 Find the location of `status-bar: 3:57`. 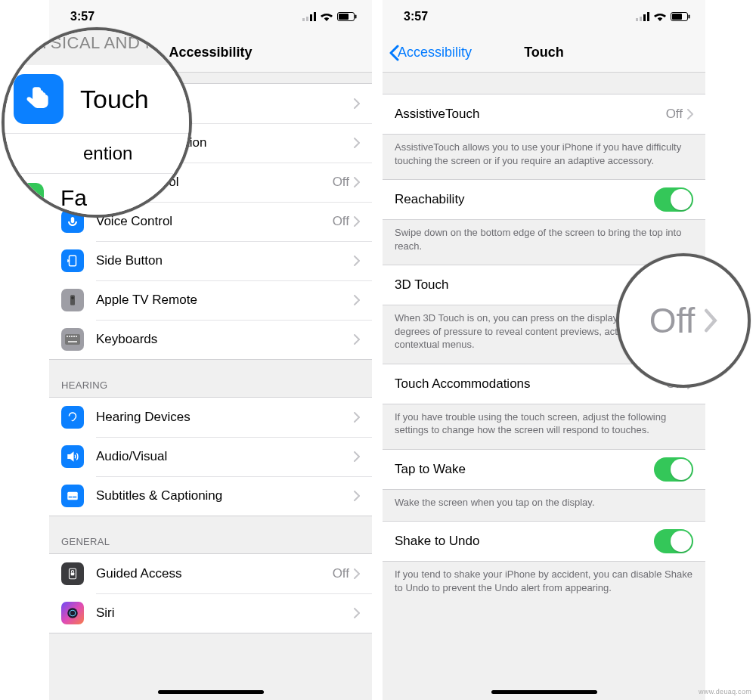

status-bar: 3:57 is located at coordinates (544, 17).